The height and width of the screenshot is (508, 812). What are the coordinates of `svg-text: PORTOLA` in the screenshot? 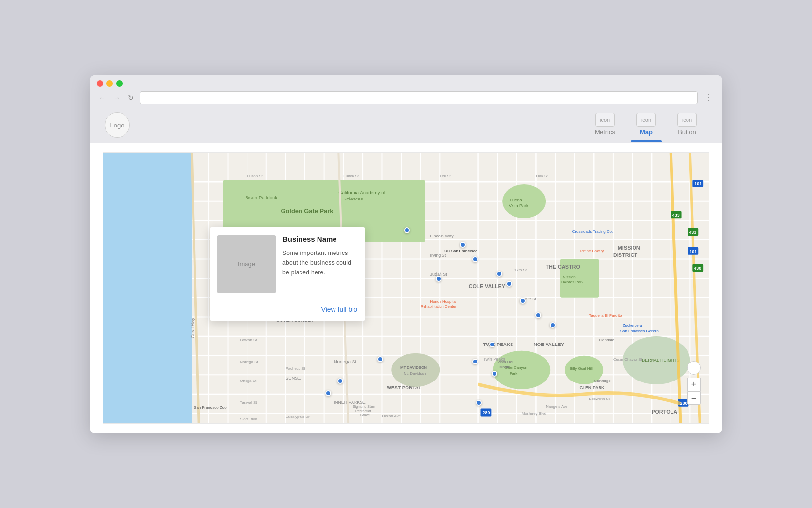 It's located at (664, 411).